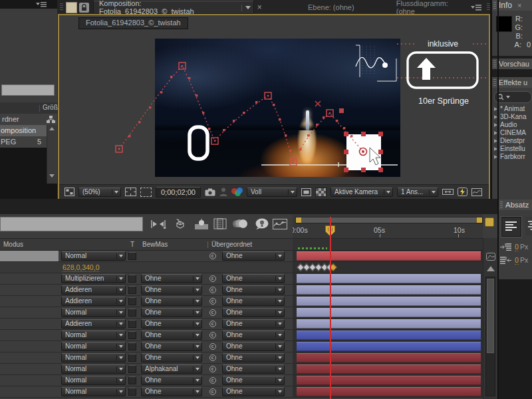 This screenshot has height=399, width=532. Describe the element at coordinates (259, 7) in the screenshot. I see `tab-close-icon: ×` at that location.